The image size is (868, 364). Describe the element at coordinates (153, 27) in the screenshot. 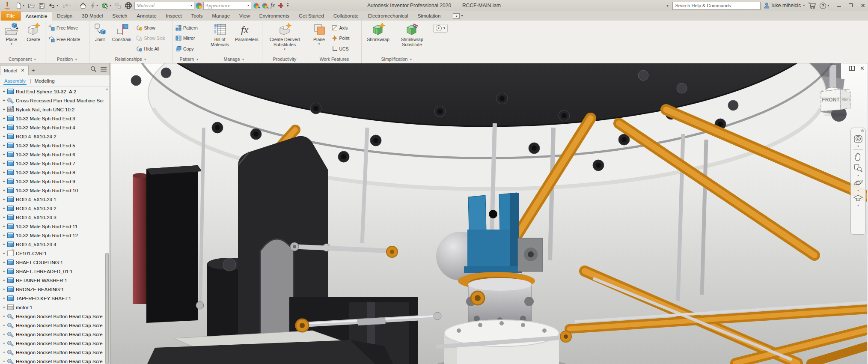

I see `show-button: Show` at that location.